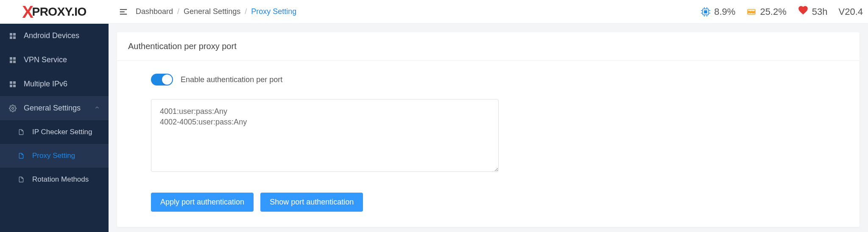 The height and width of the screenshot is (232, 868). I want to click on breadcrumb-proxy-setting: Proxy Setting, so click(274, 12).